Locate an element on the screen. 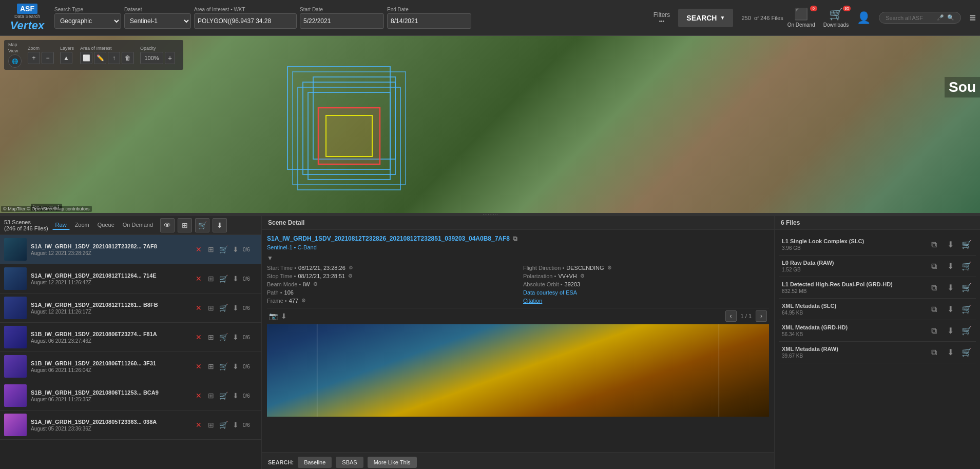  hamburger-menu-button: ≡ is located at coordinates (972, 18).